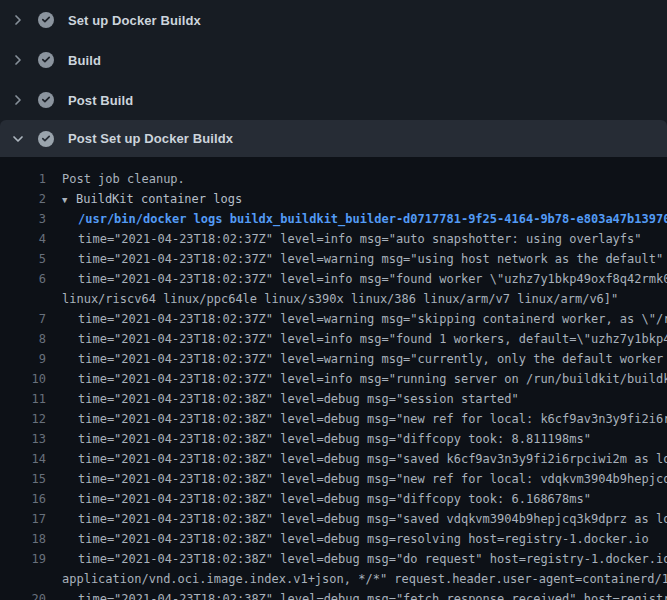 The width and height of the screenshot is (667, 600). I want to click on line-number: 4, so click(23, 239).